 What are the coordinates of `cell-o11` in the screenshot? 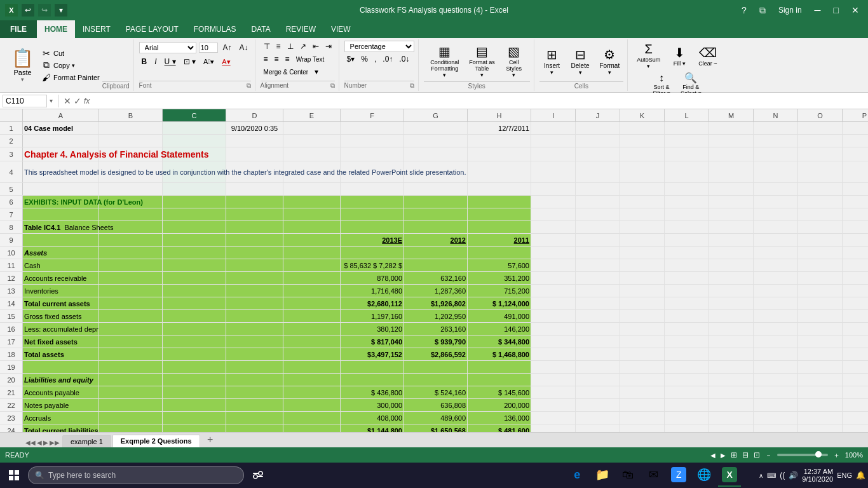 It's located at (820, 266).